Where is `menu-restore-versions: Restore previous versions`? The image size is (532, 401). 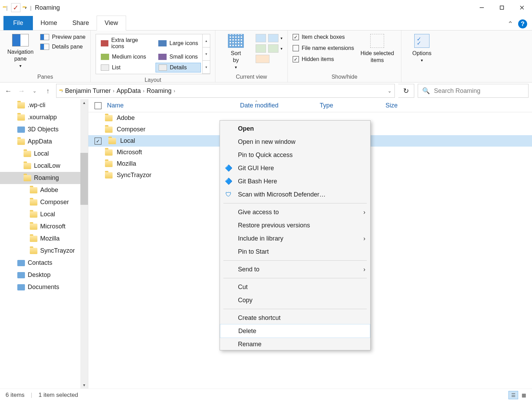
menu-restore-versions: Restore previous versions is located at coordinates (295, 225).